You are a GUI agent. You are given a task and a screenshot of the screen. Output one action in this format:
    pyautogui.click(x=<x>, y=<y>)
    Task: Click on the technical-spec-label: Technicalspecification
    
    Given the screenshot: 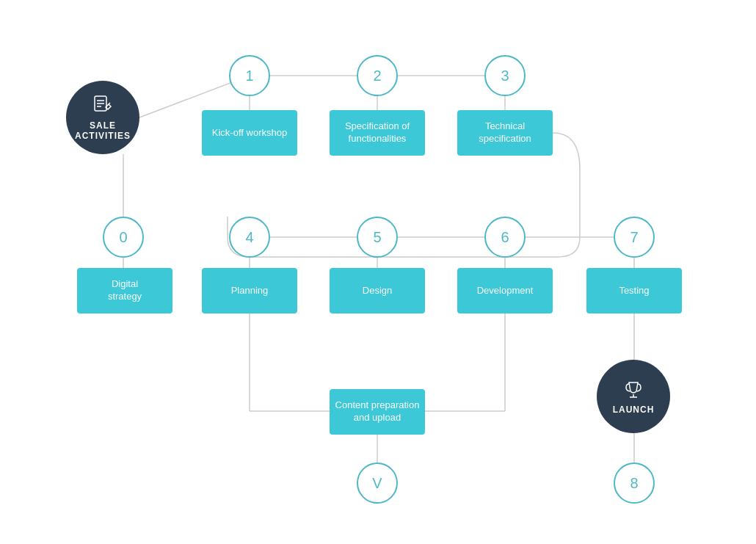 What is the action you would take?
    pyautogui.click(x=505, y=133)
    